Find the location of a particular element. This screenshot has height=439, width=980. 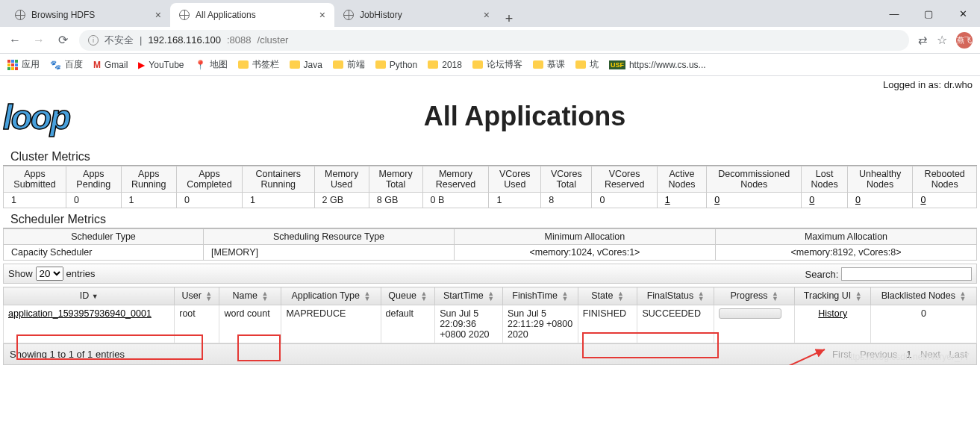

browser-tab: All Applications × is located at coordinates (252, 15).